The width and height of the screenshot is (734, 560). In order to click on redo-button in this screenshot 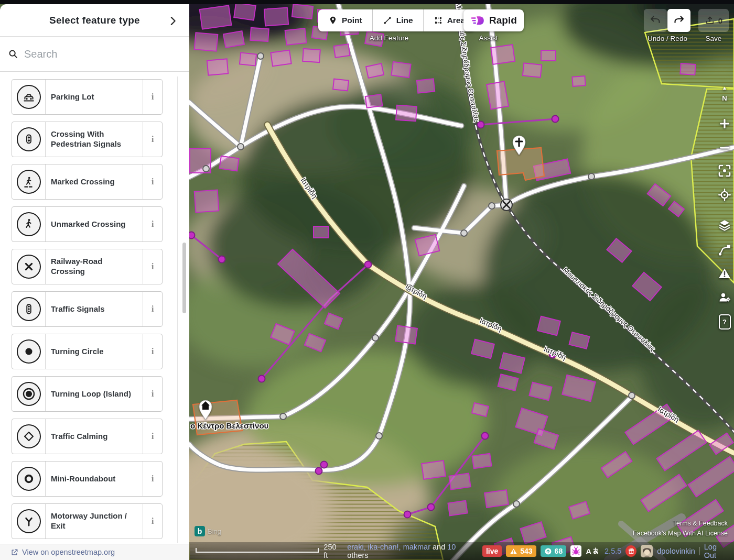, I will do `click(679, 20)`.